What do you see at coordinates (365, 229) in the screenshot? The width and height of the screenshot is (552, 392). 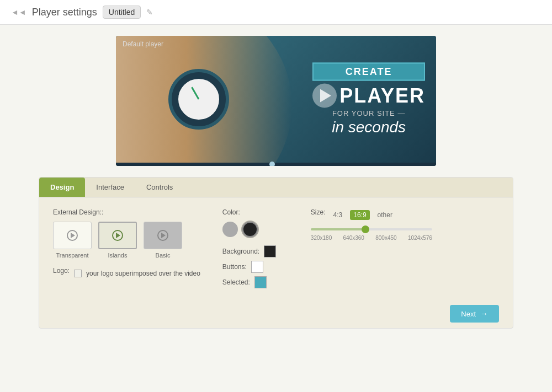 I see `size-slider-thumb` at bounding box center [365, 229].